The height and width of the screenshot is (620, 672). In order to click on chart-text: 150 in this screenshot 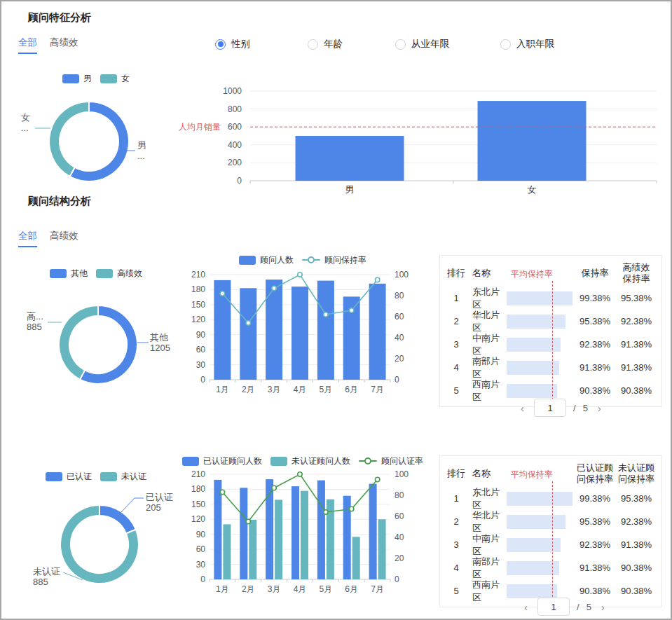, I will do `click(198, 305)`.